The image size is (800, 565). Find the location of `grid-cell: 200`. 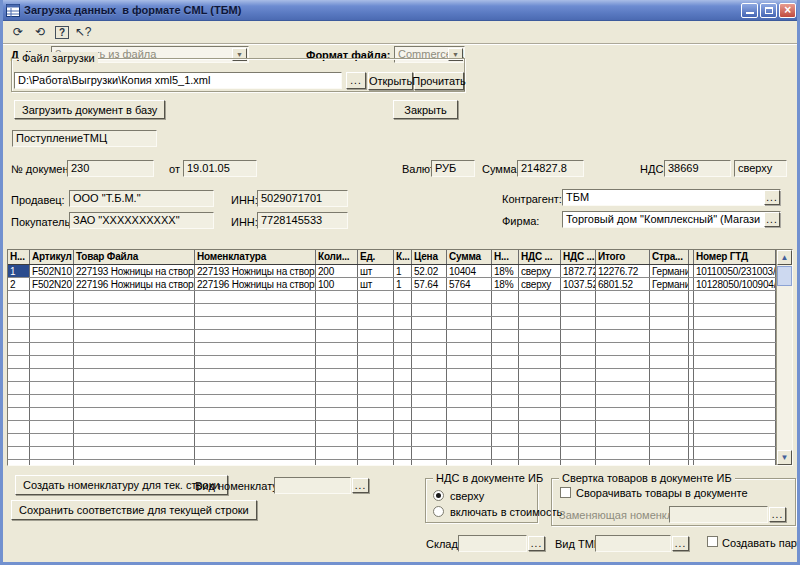

grid-cell: 200 is located at coordinates (337, 271).